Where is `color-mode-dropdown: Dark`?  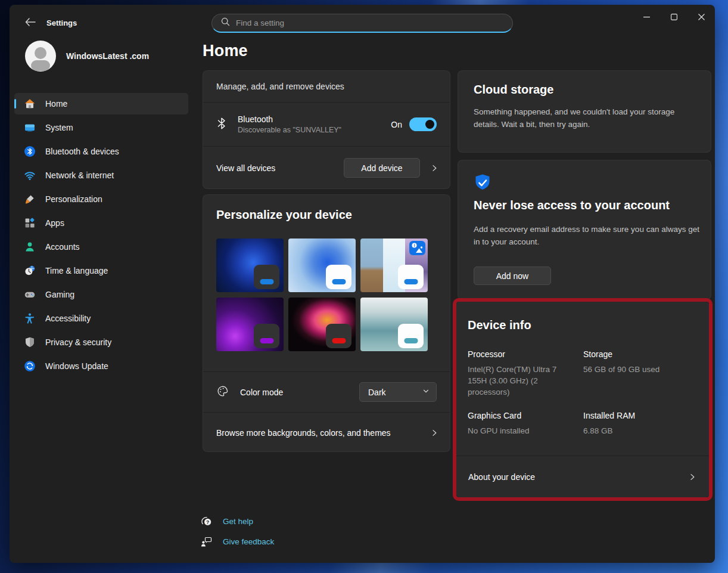 color-mode-dropdown: Dark is located at coordinates (398, 392).